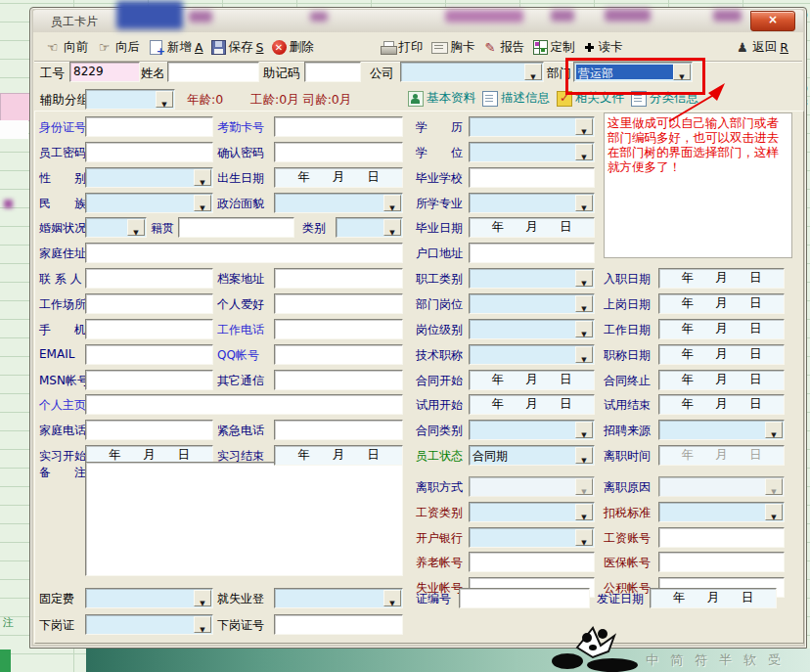 Image resolution: width=810 pixels, height=672 pixels. I want to click on read-card-button: 读卡, so click(603, 47).